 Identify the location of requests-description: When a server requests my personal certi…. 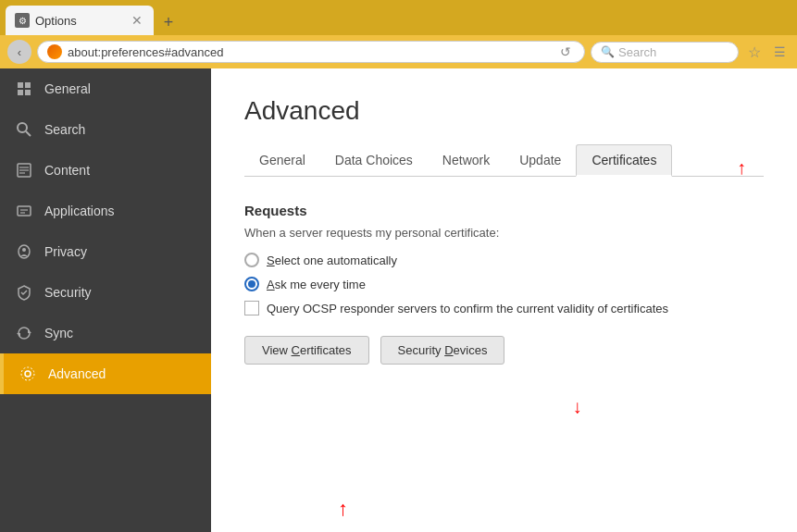
(504, 233).